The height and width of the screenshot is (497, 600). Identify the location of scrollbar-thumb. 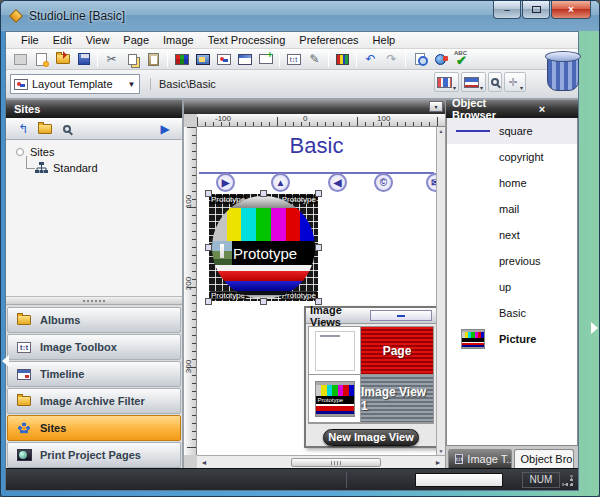
(336, 462).